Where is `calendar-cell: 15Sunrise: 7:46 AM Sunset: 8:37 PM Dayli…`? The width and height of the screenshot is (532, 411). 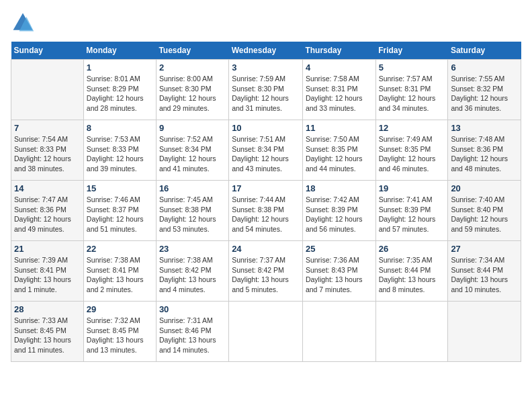
calendar-cell: 15Sunrise: 7:46 AM Sunset: 8:37 PM Dayli… is located at coordinates (120, 211).